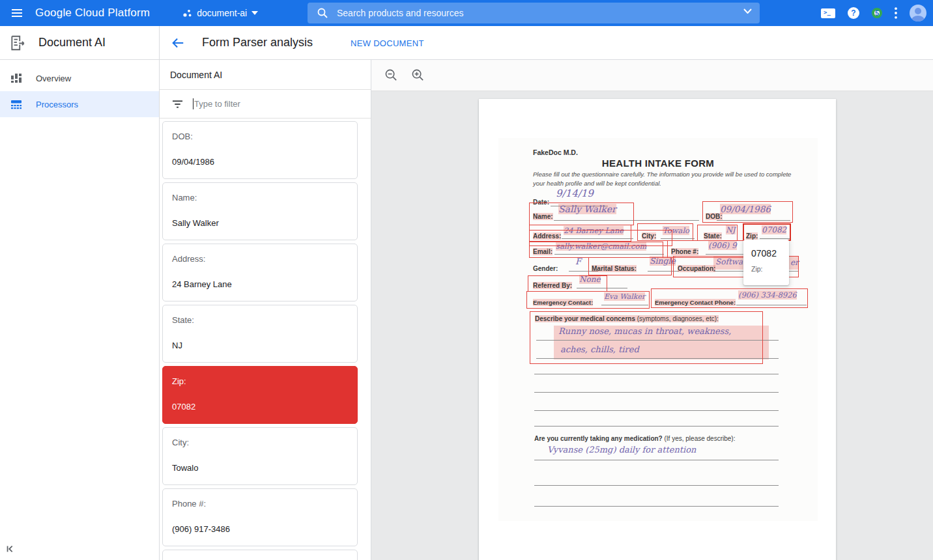 The width and height of the screenshot is (933, 560). Describe the element at coordinates (323, 13) in the screenshot. I see `search-icon` at that location.